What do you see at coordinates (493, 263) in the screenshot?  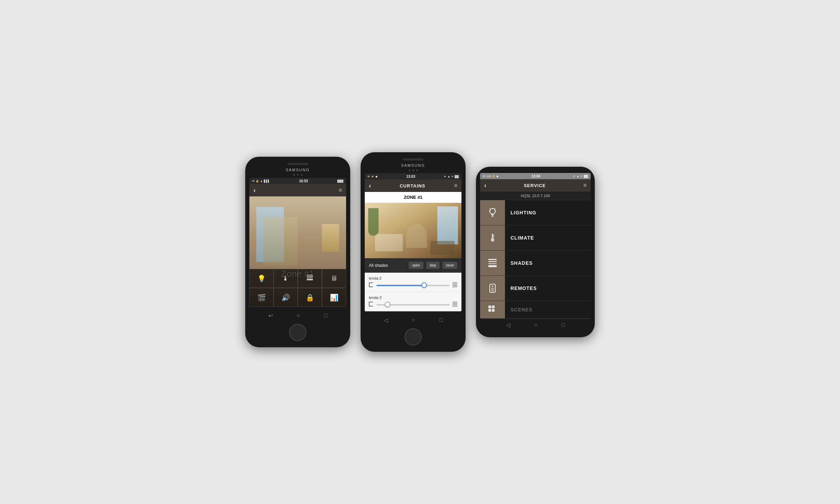 I see `shades-icon-box` at bounding box center [493, 263].